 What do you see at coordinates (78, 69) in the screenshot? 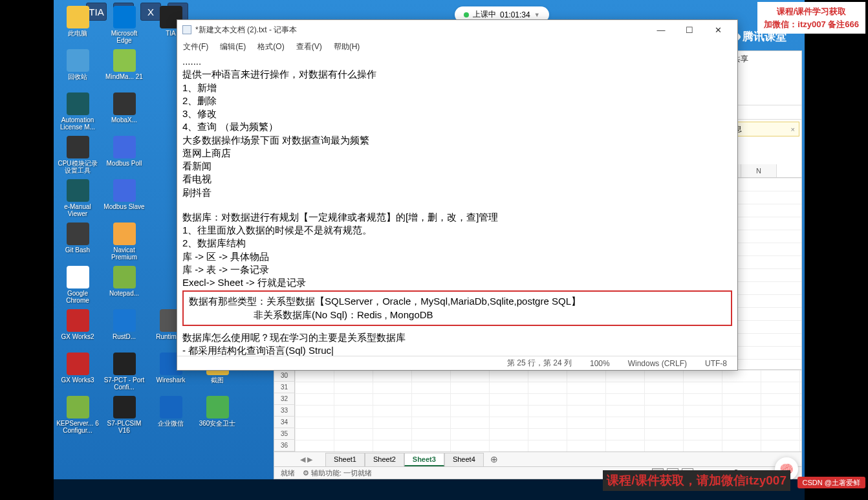
I see `desktop-icon-recycle: 回收站` at bounding box center [78, 69].